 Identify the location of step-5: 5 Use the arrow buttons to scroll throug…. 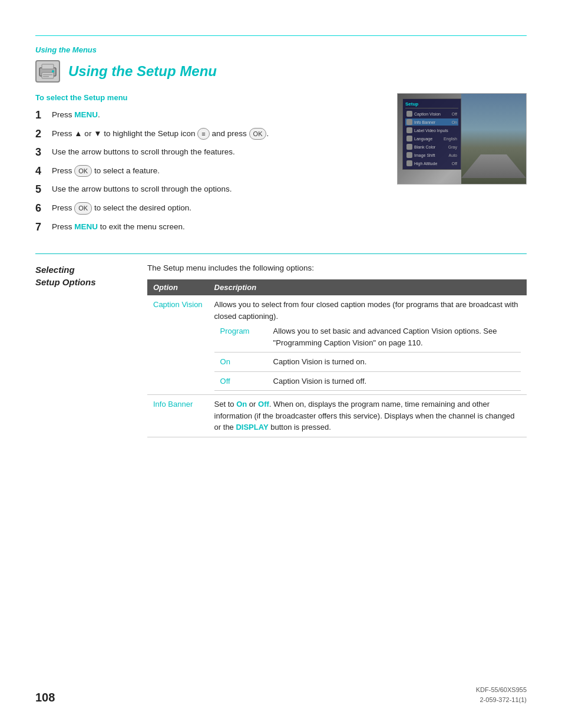
(210, 190).